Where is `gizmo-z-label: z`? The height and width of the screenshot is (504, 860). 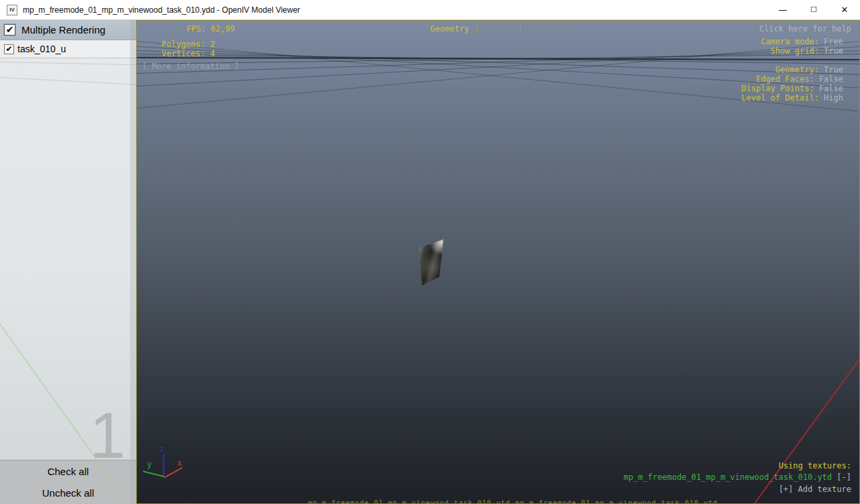 gizmo-z-label: z is located at coordinates (162, 449).